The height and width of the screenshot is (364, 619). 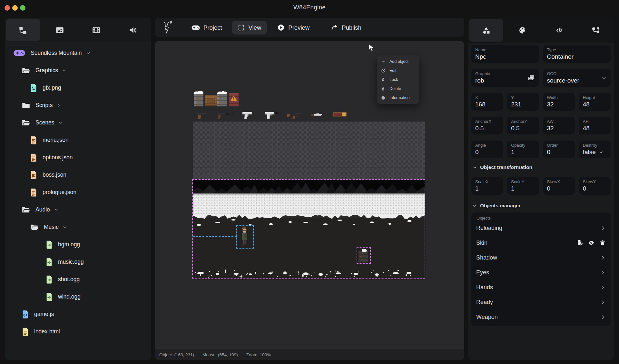 What do you see at coordinates (541, 302) in the screenshot?
I see `object-item-ready: Ready` at bounding box center [541, 302].